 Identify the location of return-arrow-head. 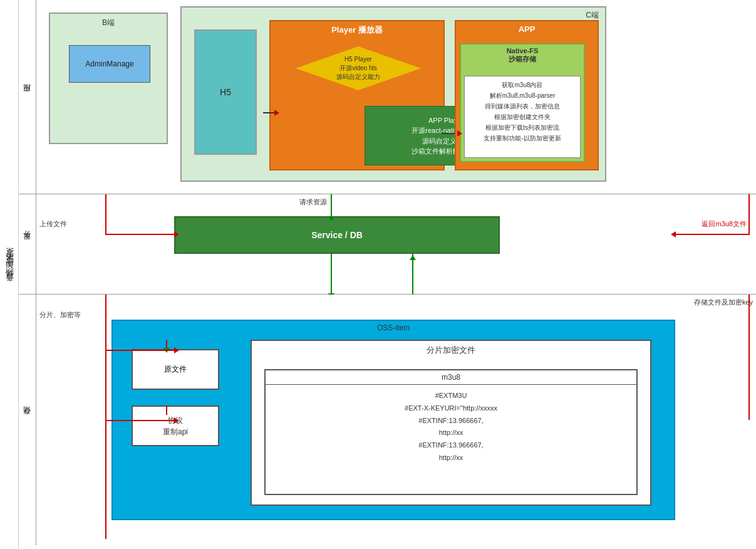
(673, 234).